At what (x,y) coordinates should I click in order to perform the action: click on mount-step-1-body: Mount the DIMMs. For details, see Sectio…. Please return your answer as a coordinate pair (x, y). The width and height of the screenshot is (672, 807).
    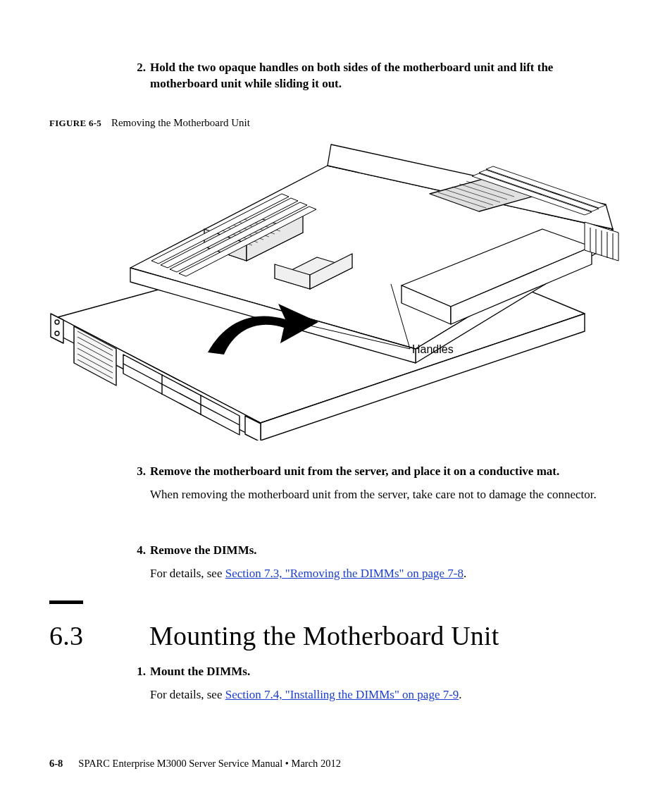
    Looking at the image, I should click on (382, 684).